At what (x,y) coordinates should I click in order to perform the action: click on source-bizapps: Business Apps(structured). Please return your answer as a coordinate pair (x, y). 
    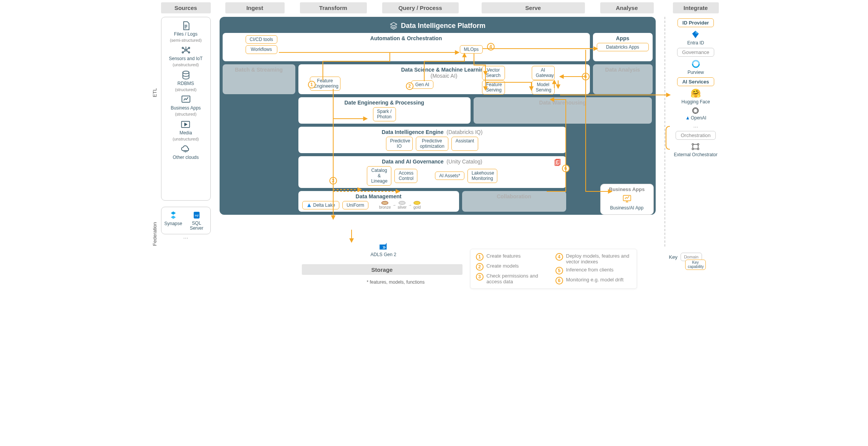
    Looking at the image, I should click on (186, 105).